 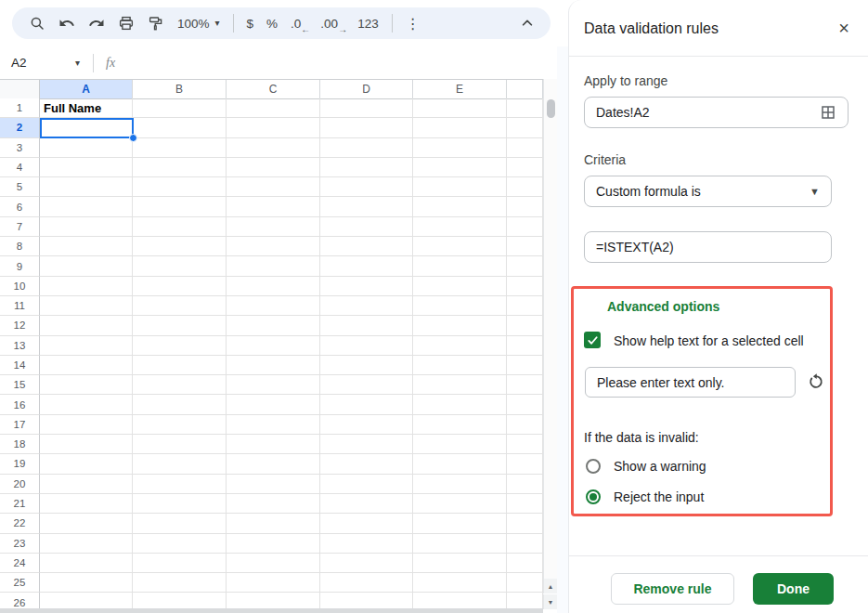 What do you see at coordinates (413, 24) in the screenshot?
I see `more-options-icon: ⋮` at bounding box center [413, 24].